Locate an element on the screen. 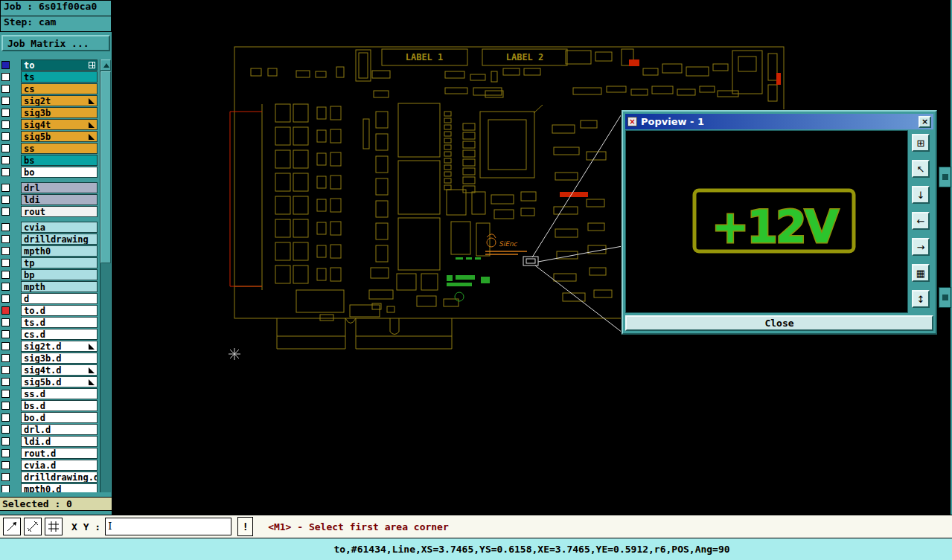  popview-canvas: +12V is located at coordinates (767, 222).